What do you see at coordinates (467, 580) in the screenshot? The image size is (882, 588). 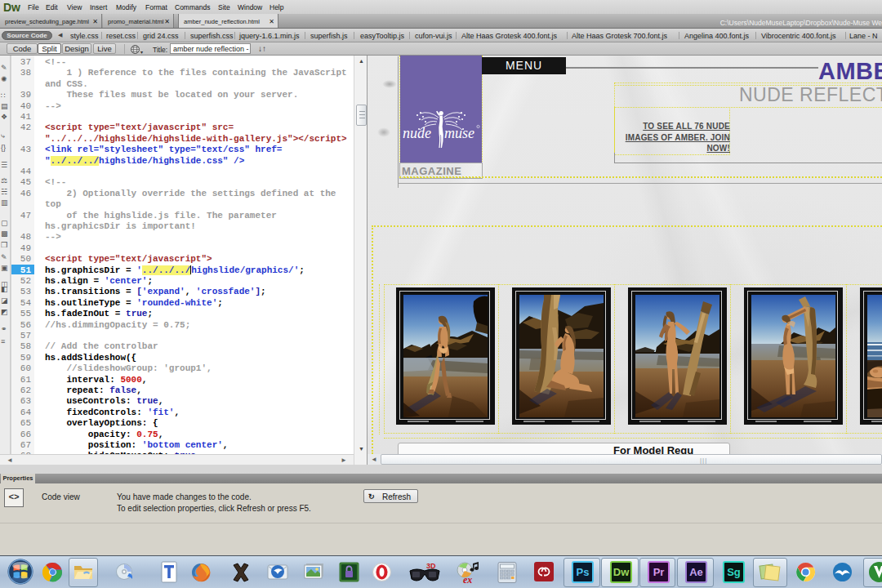 I see `svg-text: ex` at bounding box center [467, 580].